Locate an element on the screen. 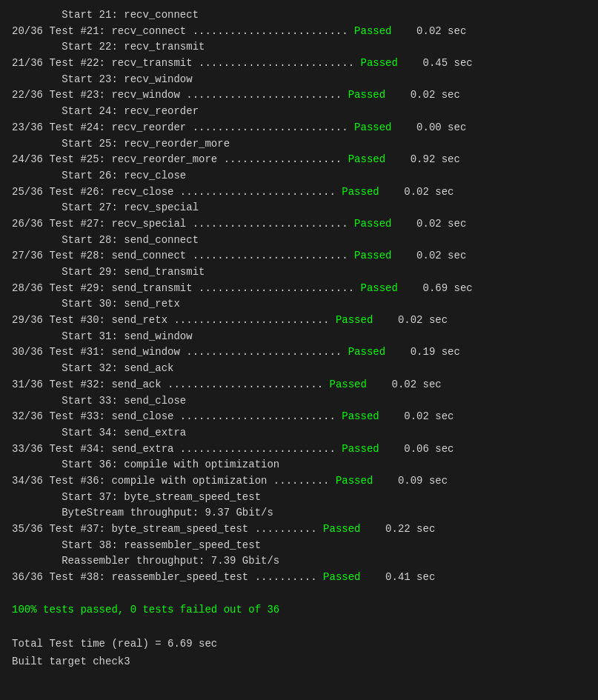 The height and width of the screenshot is (700, 598). test-result-line: 30/36 Test #31: send_window ............… is located at coordinates (299, 353).